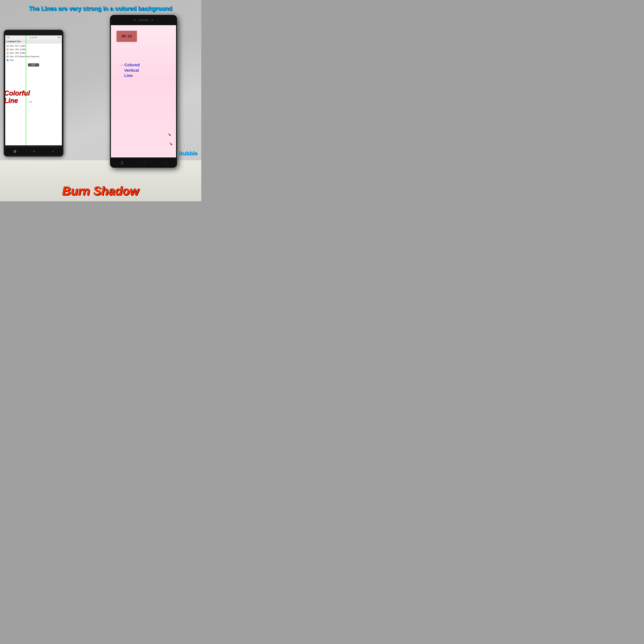  What do you see at coordinates (143, 91) in the screenshot?
I see `right-phone-container: S9:12 ← ColoredVerticalLine ↘ ↘ ||| ○ ‹` at bounding box center [143, 91].